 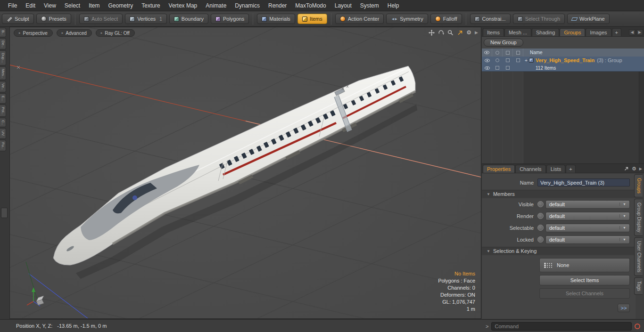 What do you see at coordinates (533, 53) in the screenshot?
I see `name-column-header: Name` at bounding box center [533, 53].